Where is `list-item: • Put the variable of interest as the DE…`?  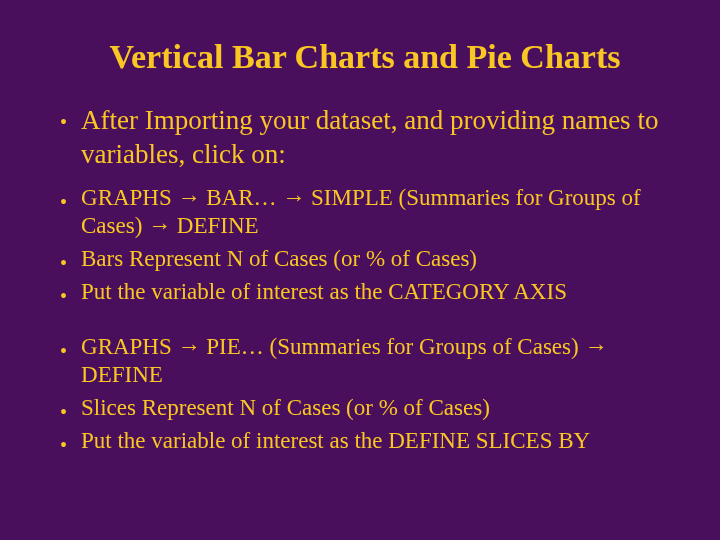 list-item: • Put the variable of interest as the DE… is located at coordinates (365, 442).